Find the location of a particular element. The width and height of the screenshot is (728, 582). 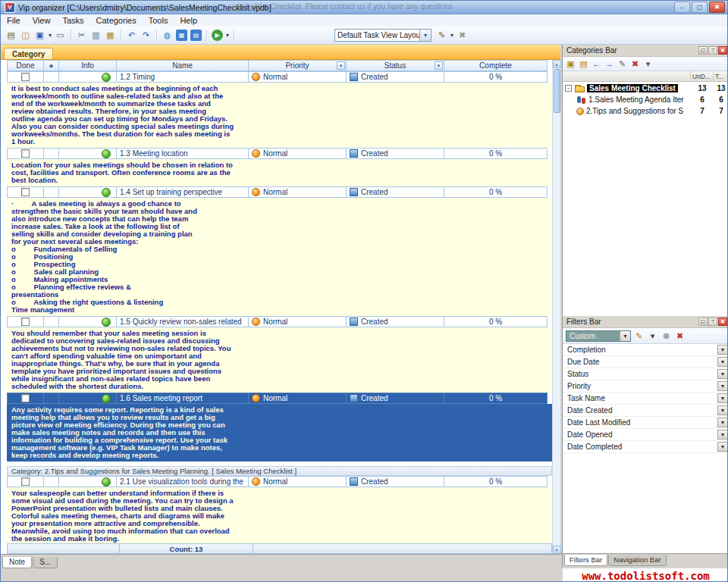

move-left-icon: ← is located at coordinates (596, 64).